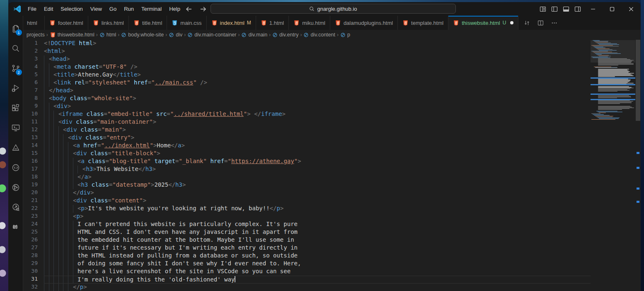 The height and width of the screenshot is (291, 644). Describe the element at coordinates (540, 23) in the screenshot. I see `split-editor-icon` at that location.